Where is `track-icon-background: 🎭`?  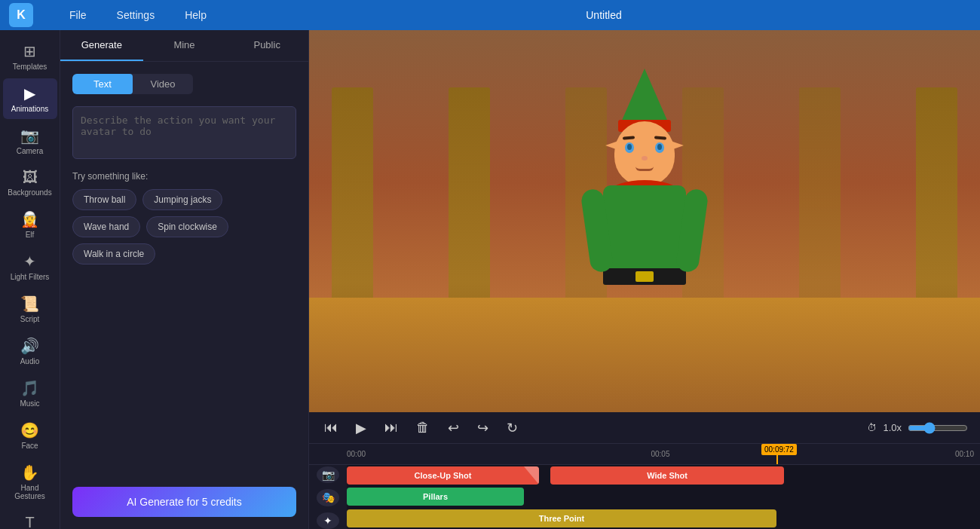 track-icon-background: 🎭 is located at coordinates (328, 497).